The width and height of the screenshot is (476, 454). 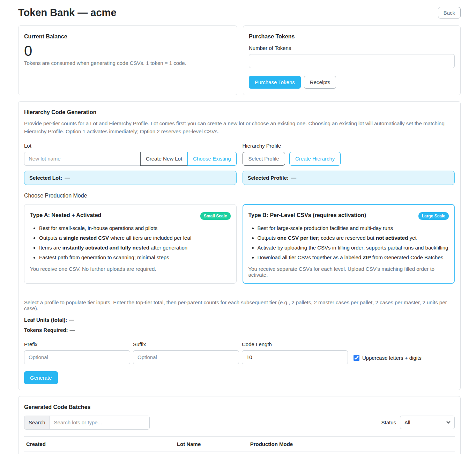 I want to click on tokens-required-line: Tokens Required:—, so click(x=239, y=330).